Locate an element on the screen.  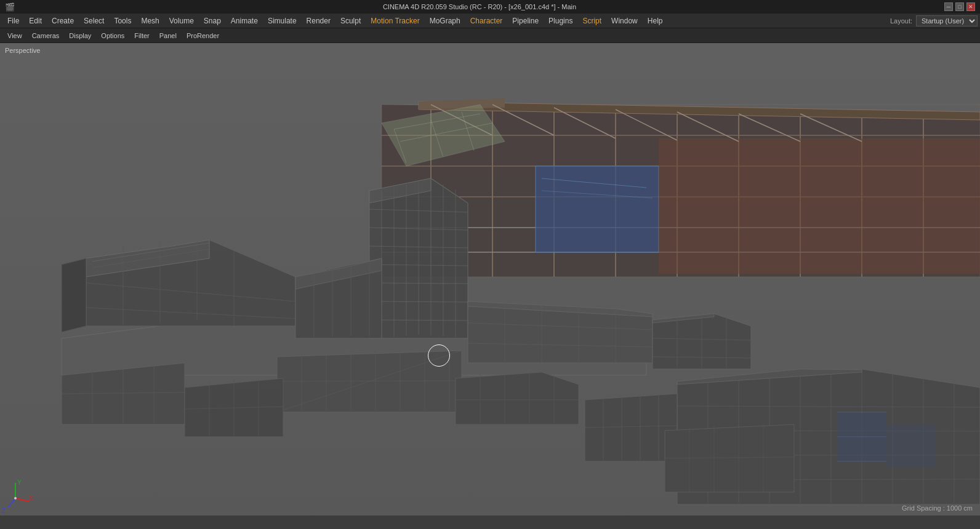
menu-item-window: Window is located at coordinates (624, 21).